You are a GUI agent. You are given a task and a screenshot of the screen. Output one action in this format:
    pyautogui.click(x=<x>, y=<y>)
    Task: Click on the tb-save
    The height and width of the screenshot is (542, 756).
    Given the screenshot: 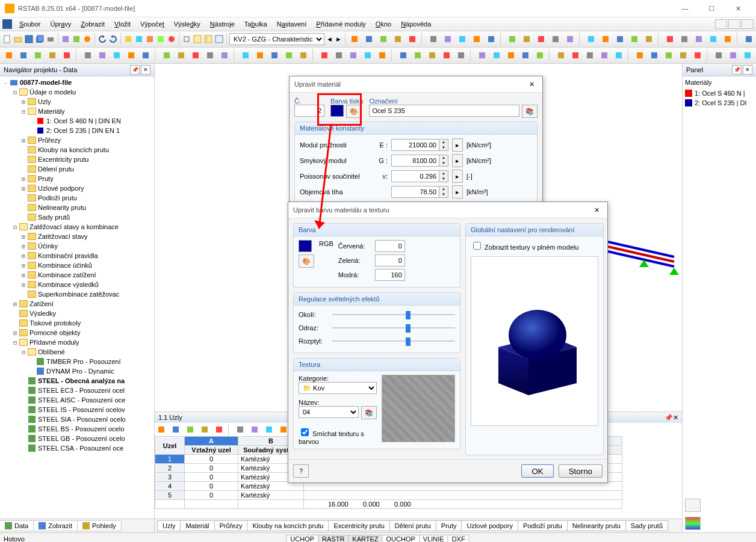 What is the action you would take?
    pyautogui.click(x=29, y=39)
    